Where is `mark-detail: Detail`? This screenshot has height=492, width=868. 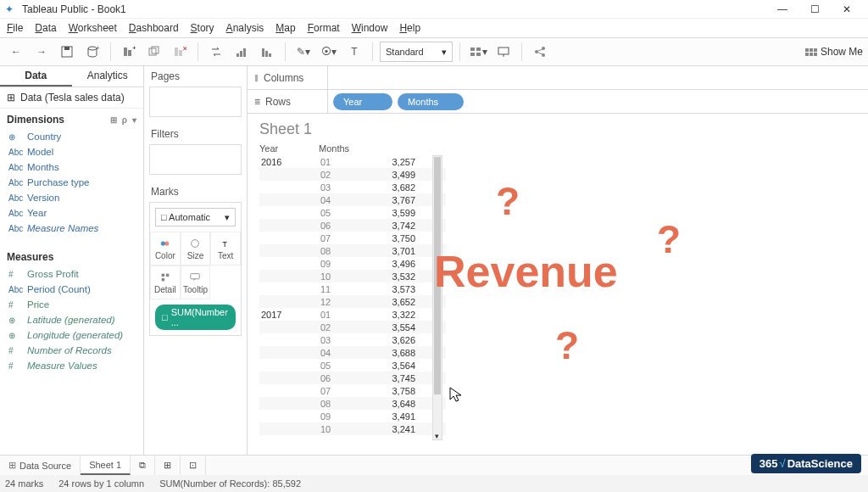
mark-detail: Detail is located at coordinates (165, 282).